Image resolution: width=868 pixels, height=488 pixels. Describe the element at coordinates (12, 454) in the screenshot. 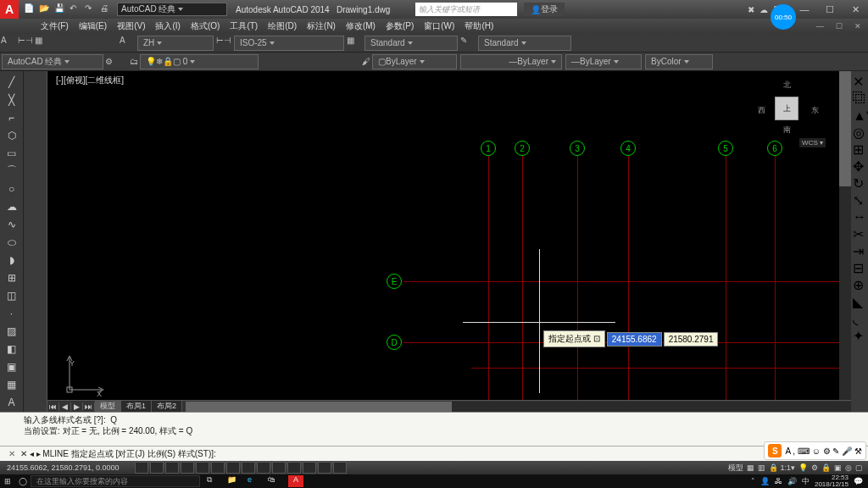

I see `cmd-close-icon: ✕` at that location.